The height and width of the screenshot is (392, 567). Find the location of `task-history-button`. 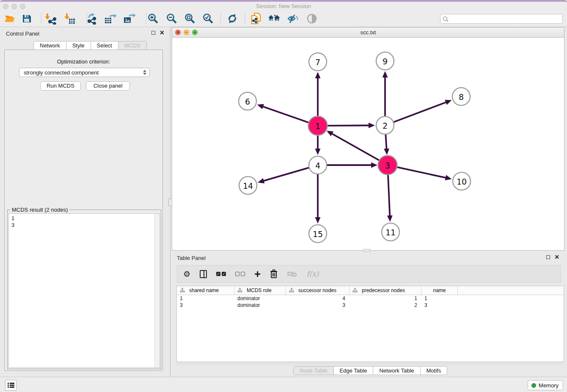

task-history-button is located at coordinates (11, 385).